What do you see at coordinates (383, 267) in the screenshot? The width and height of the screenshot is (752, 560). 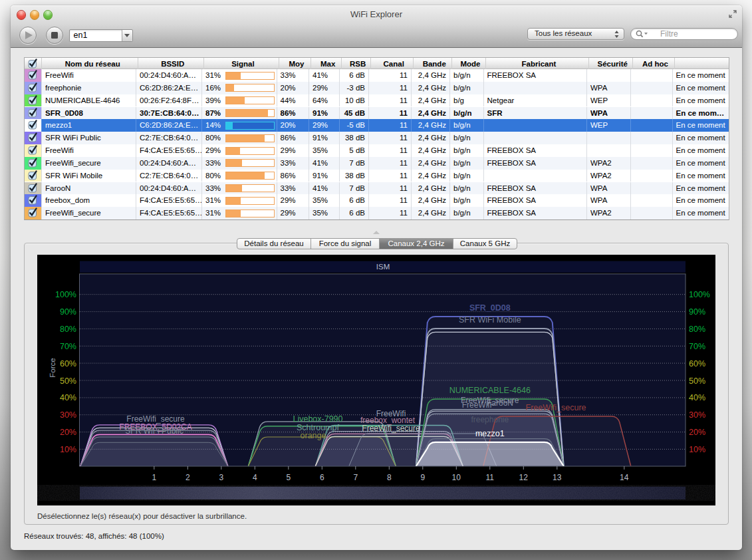 I see `svg-text: ISM` at bounding box center [383, 267].